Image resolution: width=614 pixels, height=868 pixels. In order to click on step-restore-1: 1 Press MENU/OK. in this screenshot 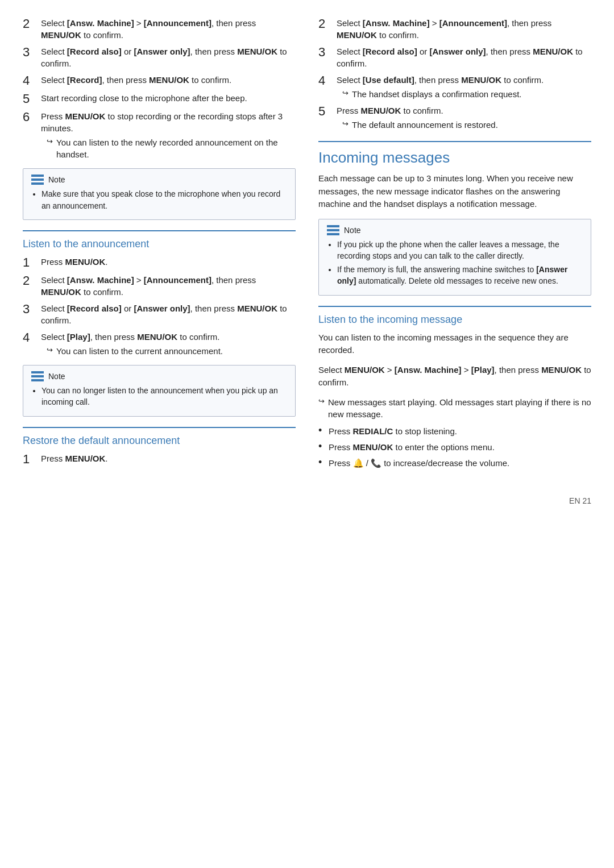, I will do `click(159, 459)`.